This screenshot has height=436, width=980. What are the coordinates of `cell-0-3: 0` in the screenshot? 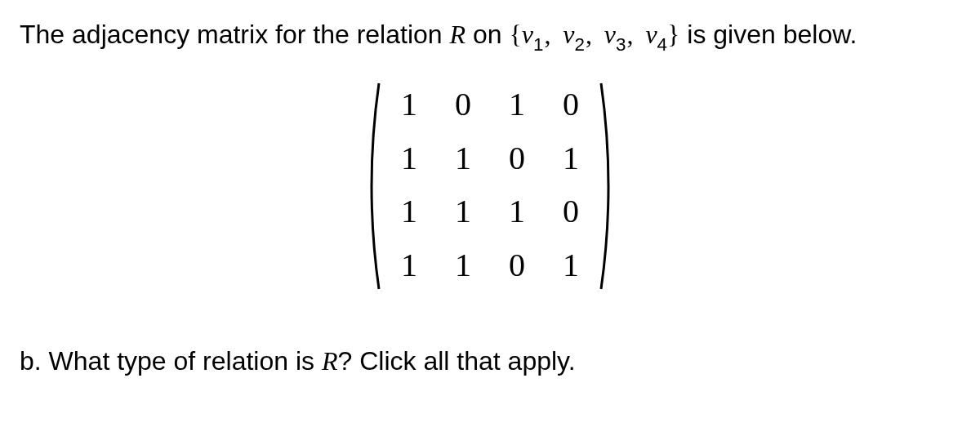 It's located at (571, 106).